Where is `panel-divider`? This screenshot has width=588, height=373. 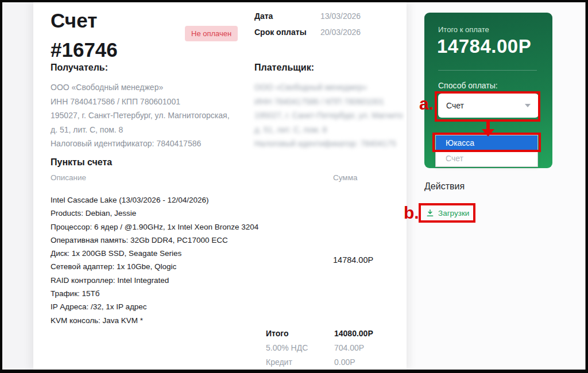
panel-divider is located at coordinates (488, 70).